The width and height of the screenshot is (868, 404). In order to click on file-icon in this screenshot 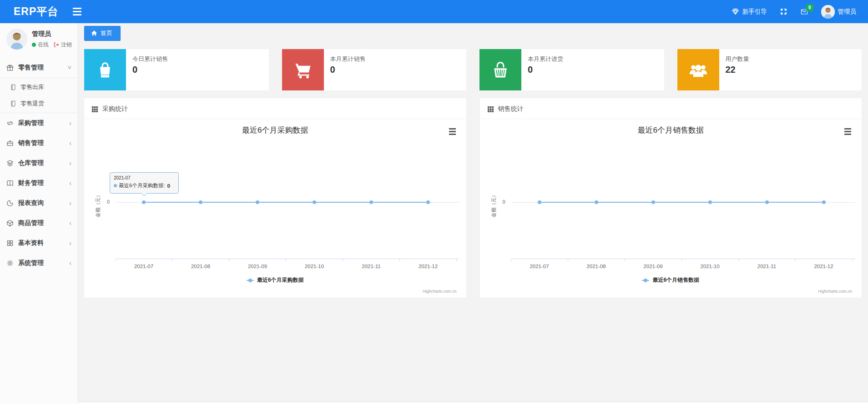, I will do `click(13, 87)`.